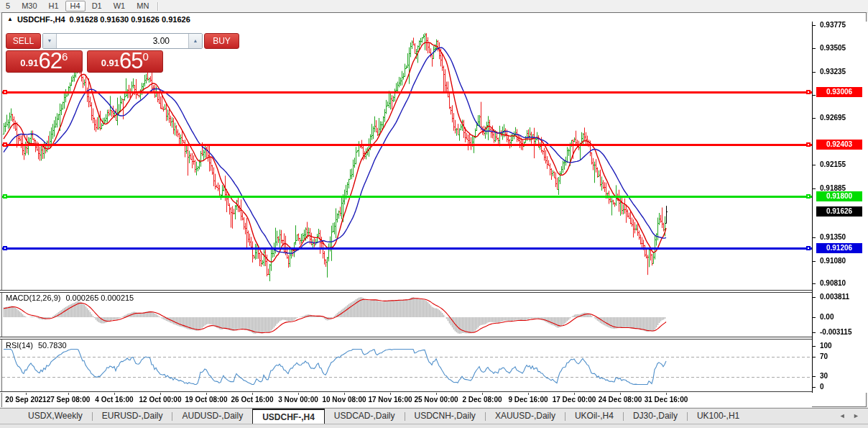  I want to click on macd-name: MACD(12,26,9), so click(33, 298).